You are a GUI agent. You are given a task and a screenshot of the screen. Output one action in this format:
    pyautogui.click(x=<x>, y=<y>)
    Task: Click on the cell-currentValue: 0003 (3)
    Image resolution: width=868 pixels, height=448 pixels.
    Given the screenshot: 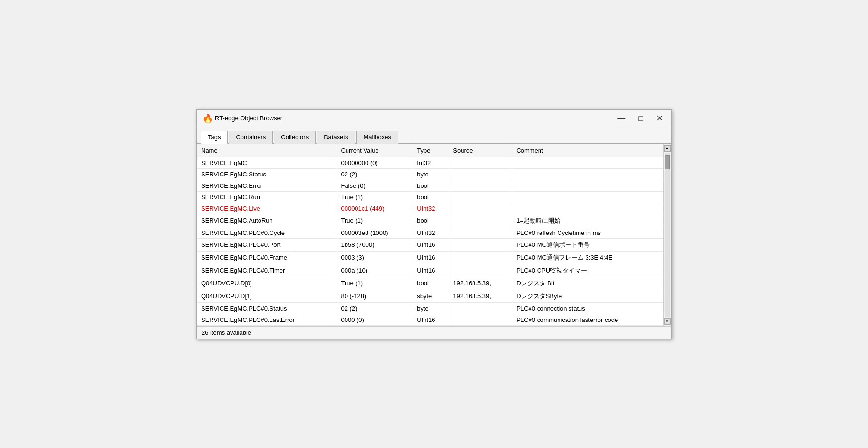 What is the action you would take?
    pyautogui.click(x=375, y=258)
    